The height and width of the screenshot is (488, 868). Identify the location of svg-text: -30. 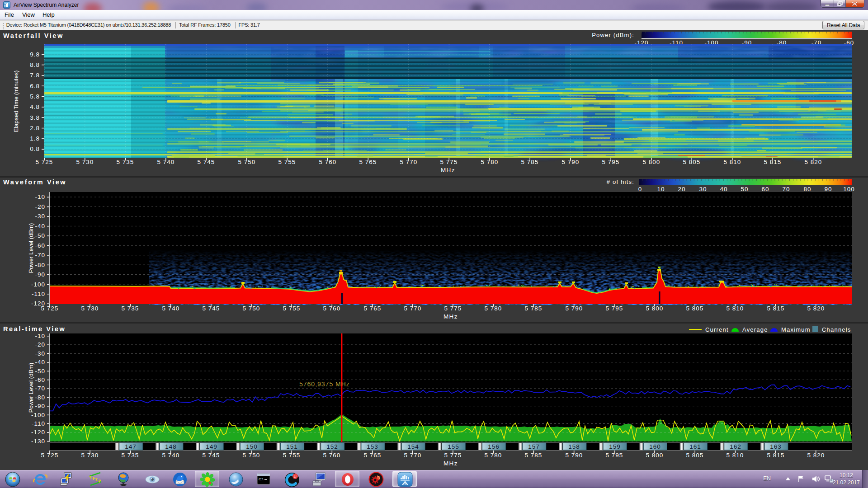
(40, 353).